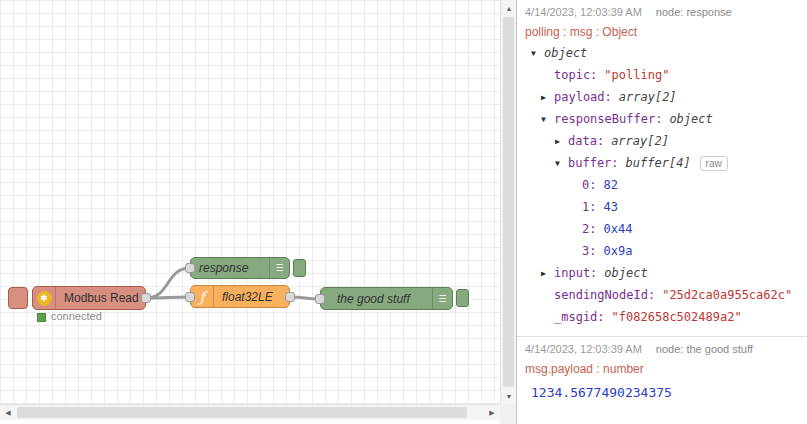 The image size is (807, 424). I want to click on function-icon: ƒ, so click(202, 297).